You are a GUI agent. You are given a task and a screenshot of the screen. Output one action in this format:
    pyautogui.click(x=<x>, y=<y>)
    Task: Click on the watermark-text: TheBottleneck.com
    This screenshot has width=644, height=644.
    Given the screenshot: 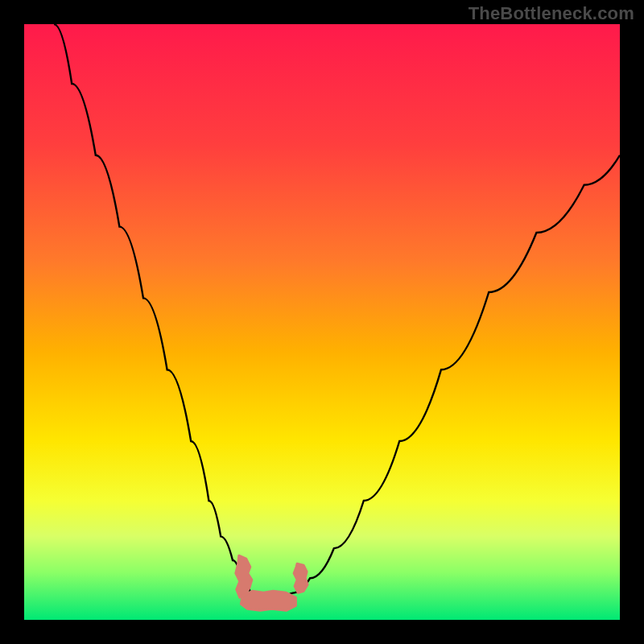 What is the action you would take?
    pyautogui.click(x=551, y=14)
    